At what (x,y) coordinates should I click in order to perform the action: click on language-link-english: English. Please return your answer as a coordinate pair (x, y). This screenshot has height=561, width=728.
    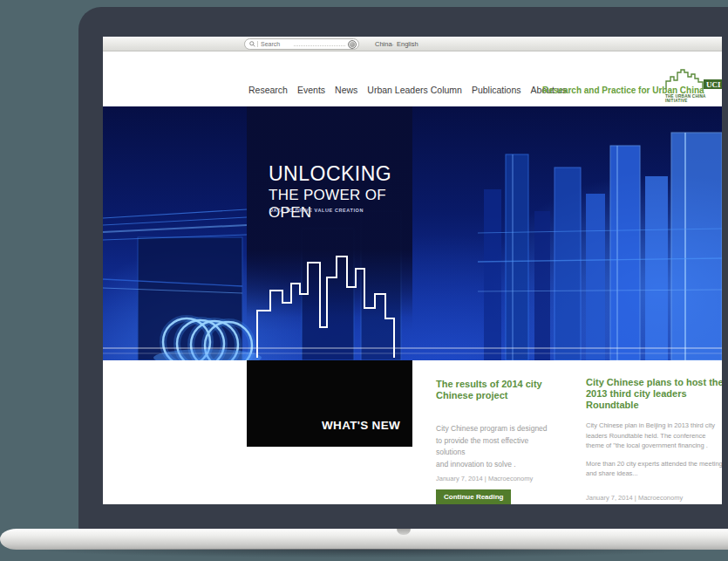
    Looking at the image, I should click on (408, 44).